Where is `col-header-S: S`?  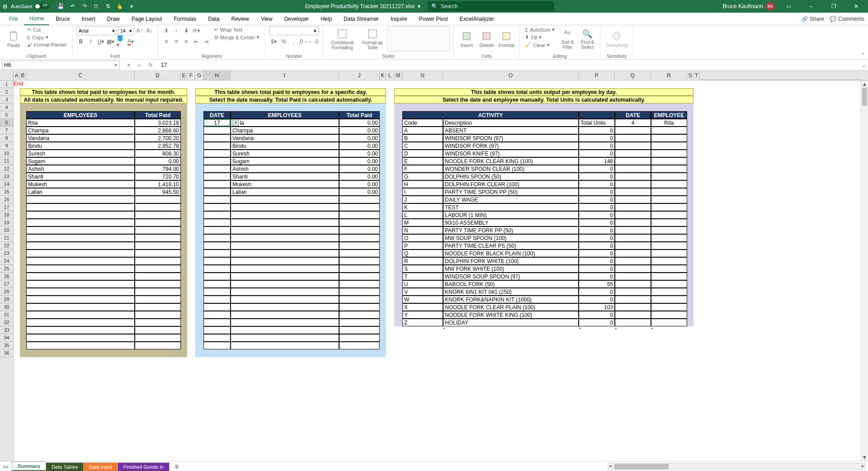 col-header-S: S is located at coordinates (690, 75).